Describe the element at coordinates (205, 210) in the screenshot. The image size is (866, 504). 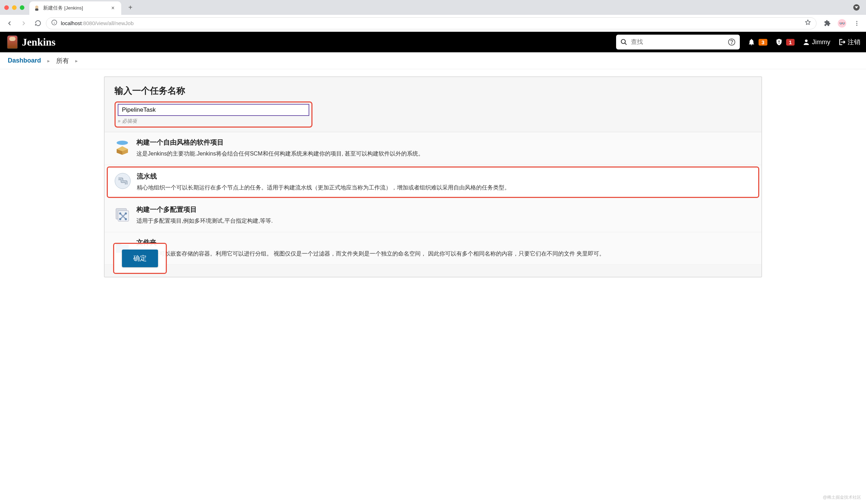
I see `item-title: 构建一个多配置项目` at that location.